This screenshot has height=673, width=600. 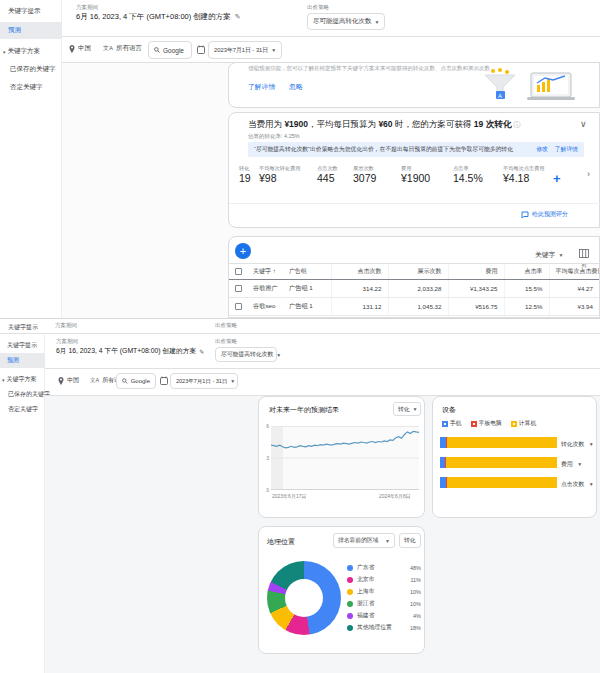 What do you see at coordinates (384, 628) in the screenshot?
I see `geo-legend-row: 其他地理位置18%` at bounding box center [384, 628].